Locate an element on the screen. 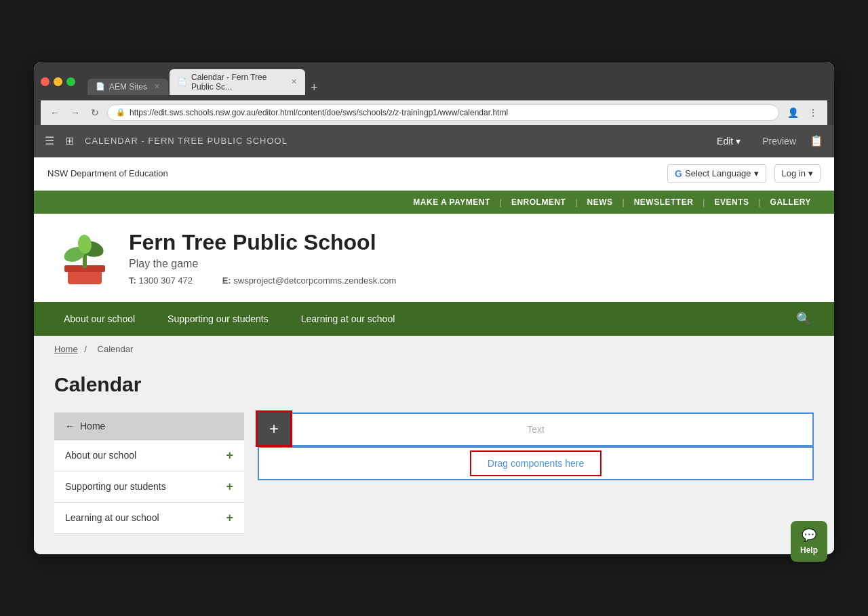 The width and height of the screenshot is (868, 616). nav-bar: MAKE A PAYMENT | ENROLMENT | NEWS | NEWS… is located at coordinates (434, 202).